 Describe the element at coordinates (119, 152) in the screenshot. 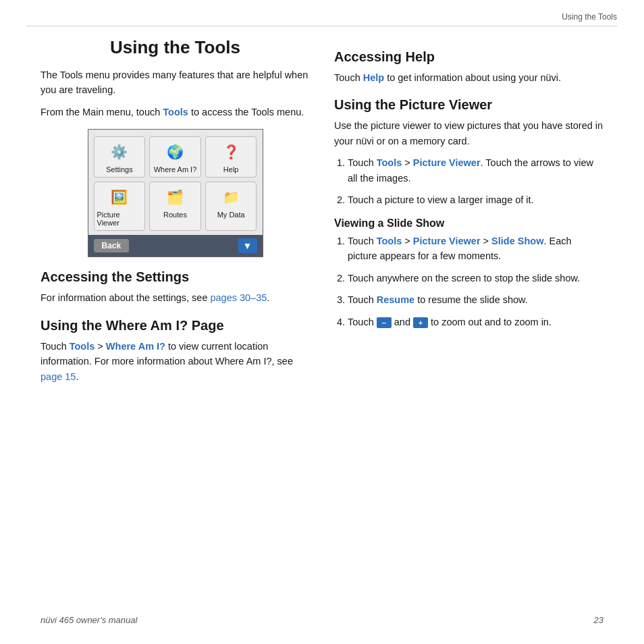

I see `settings-icon: ⚙️` at that location.